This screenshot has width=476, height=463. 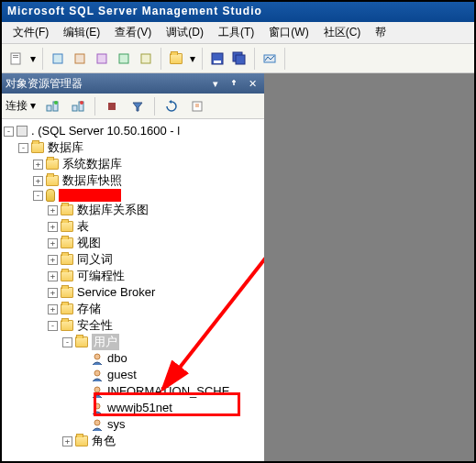 What do you see at coordinates (102, 59) in the screenshot?
I see `dmx-query-button` at bounding box center [102, 59].